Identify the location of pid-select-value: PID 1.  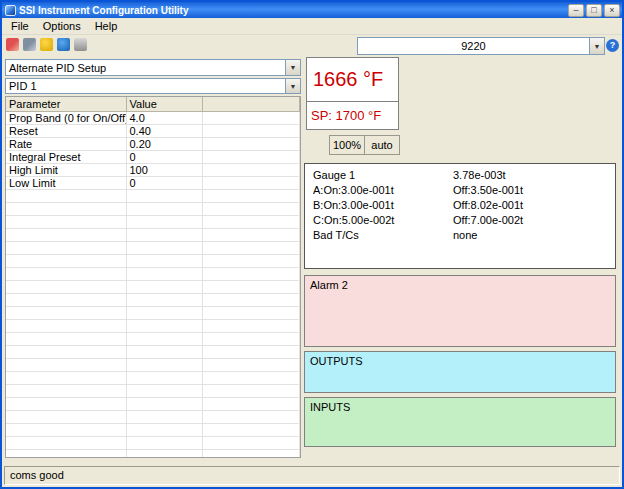
(146, 86).